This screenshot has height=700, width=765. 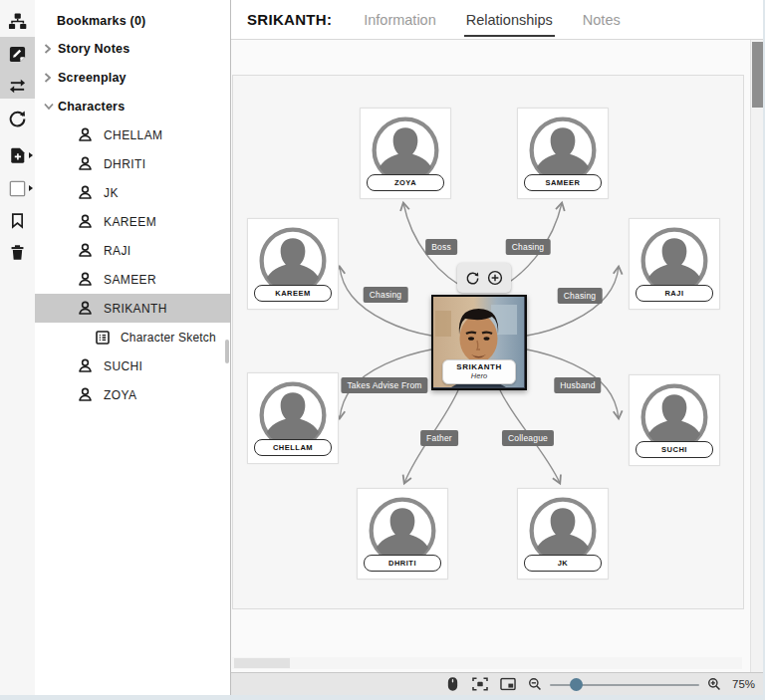 What do you see at coordinates (563, 564) in the screenshot?
I see `node-name-label: JK` at bounding box center [563, 564].